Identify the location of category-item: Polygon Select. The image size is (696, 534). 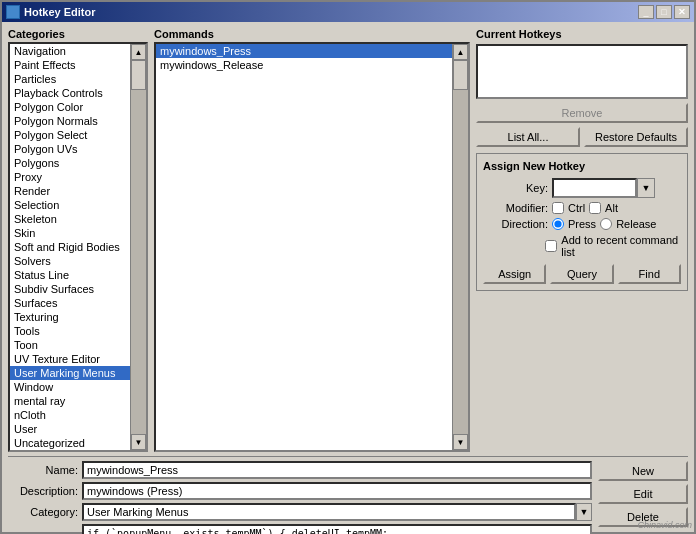
(70, 135).